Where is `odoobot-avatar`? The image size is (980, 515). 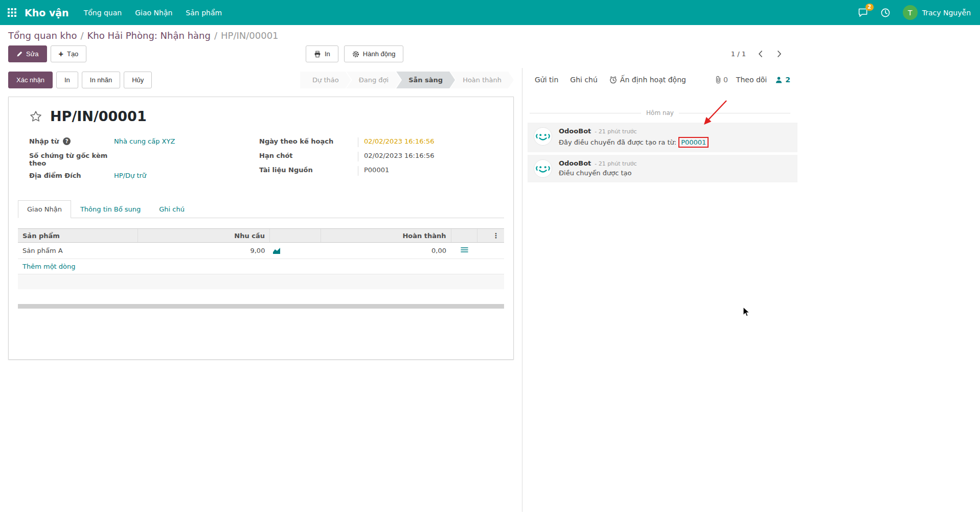
odoobot-avatar is located at coordinates (543, 169).